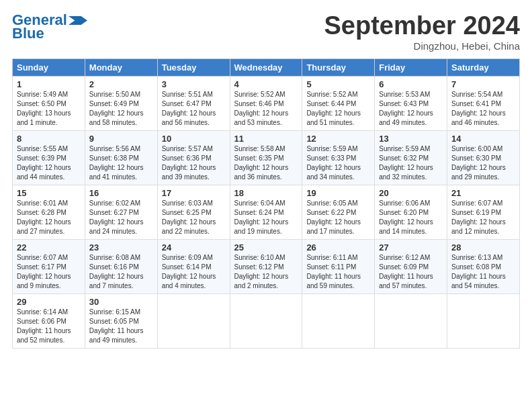 The image size is (532, 411). Describe the element at coordinates (121, 193) in the screenshot. I see `day-number: 16` at that location.